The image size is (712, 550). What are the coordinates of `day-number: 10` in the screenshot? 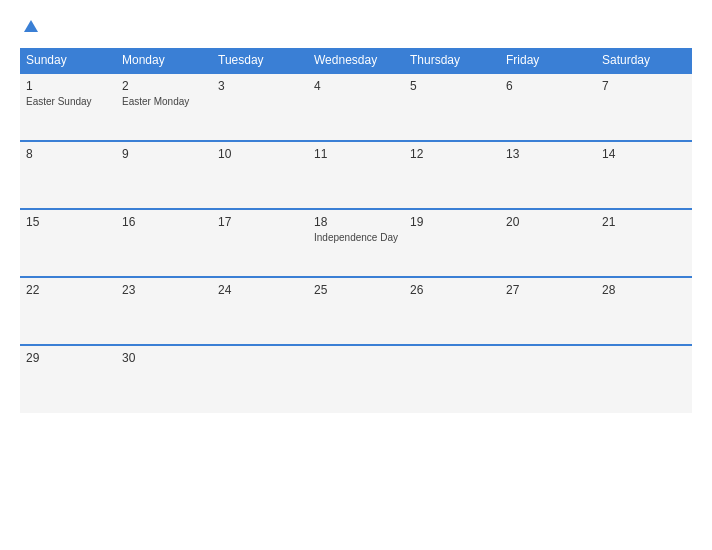 It's located at (260, 154).